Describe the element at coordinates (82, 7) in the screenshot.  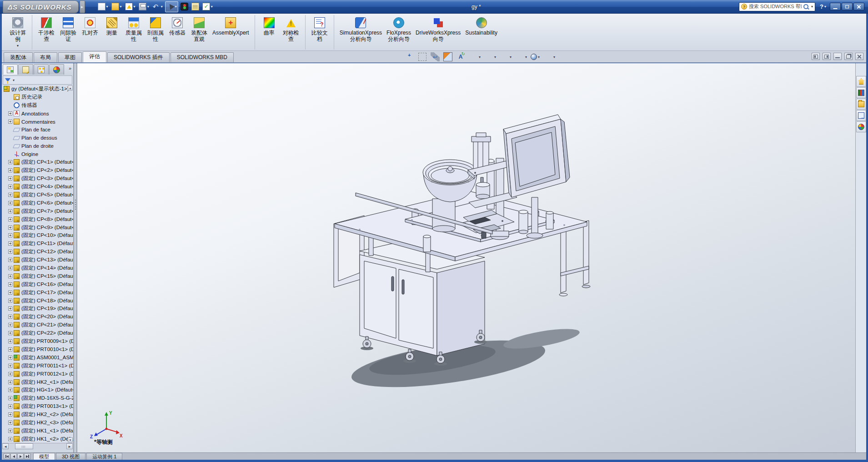
I see `logo-grip-icon: ▸` at that location.